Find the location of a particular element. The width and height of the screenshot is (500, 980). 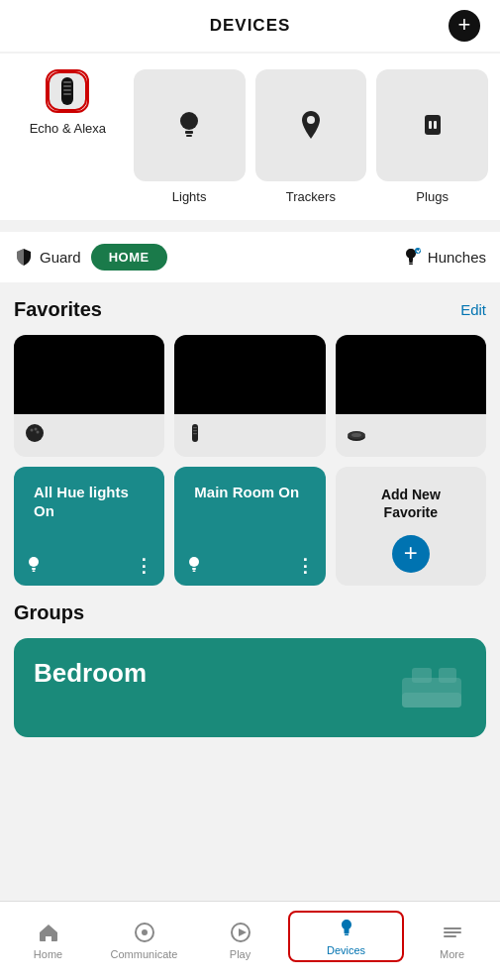

add-new-circle-button: + is located at coordinates (411, 554).